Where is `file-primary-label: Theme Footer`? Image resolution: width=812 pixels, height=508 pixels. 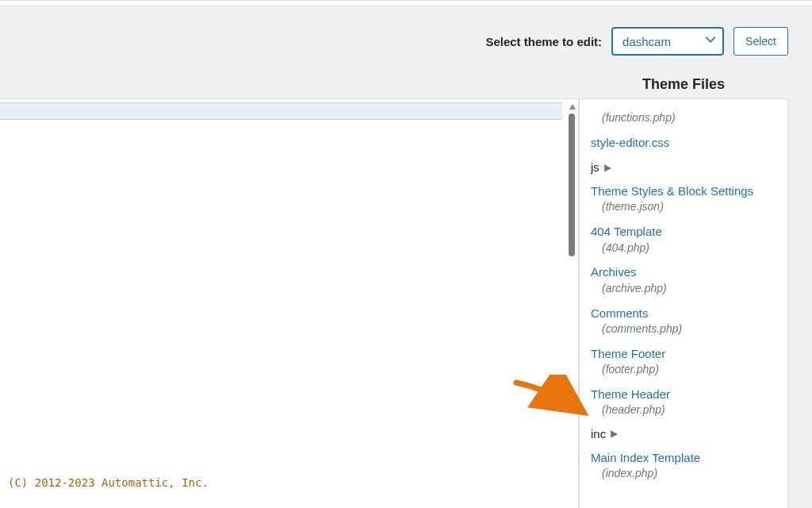 file-primary-label: Theme Footer is located at coordinates (682, 354).